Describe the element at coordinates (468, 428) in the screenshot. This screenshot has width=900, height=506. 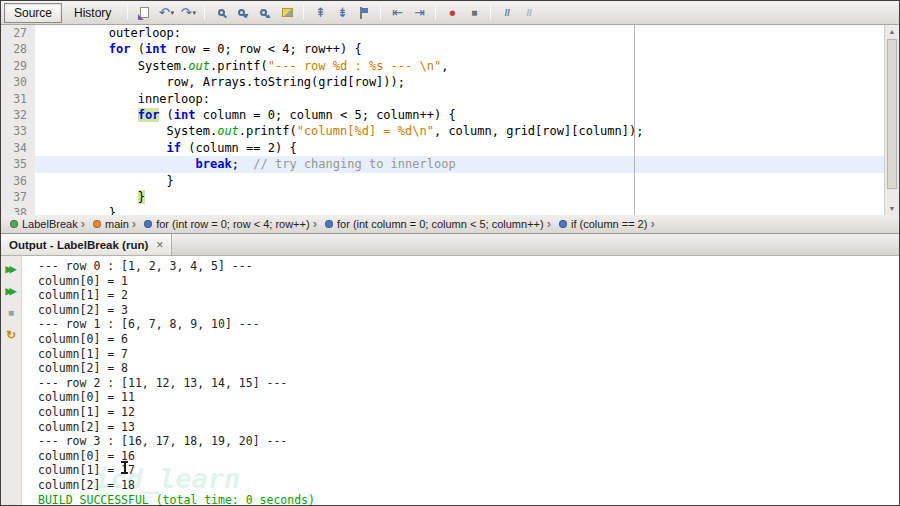
I see `output-line: column[2] = 13` at that location.